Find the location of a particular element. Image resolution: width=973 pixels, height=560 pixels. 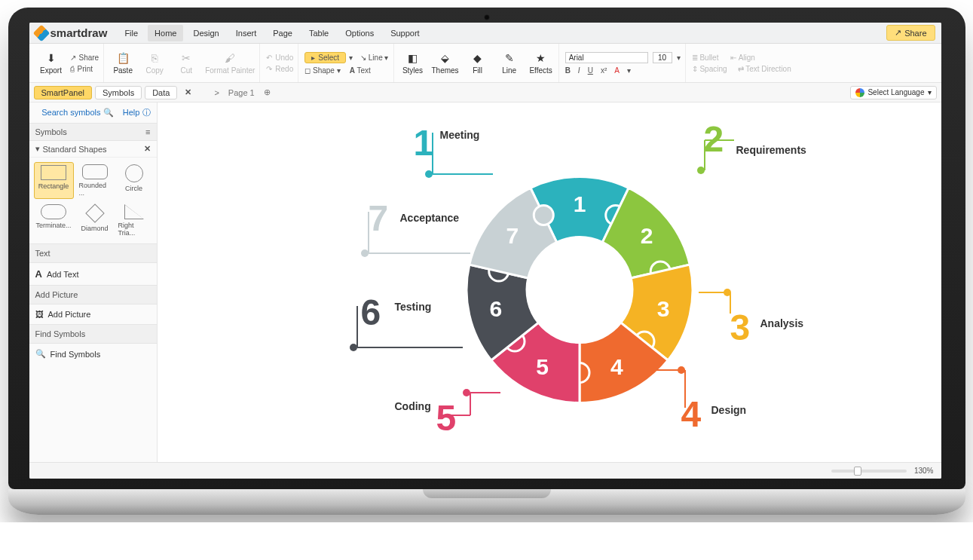

shape-tool: ◻ Shape ▾ is located at coordinates (323, 71).